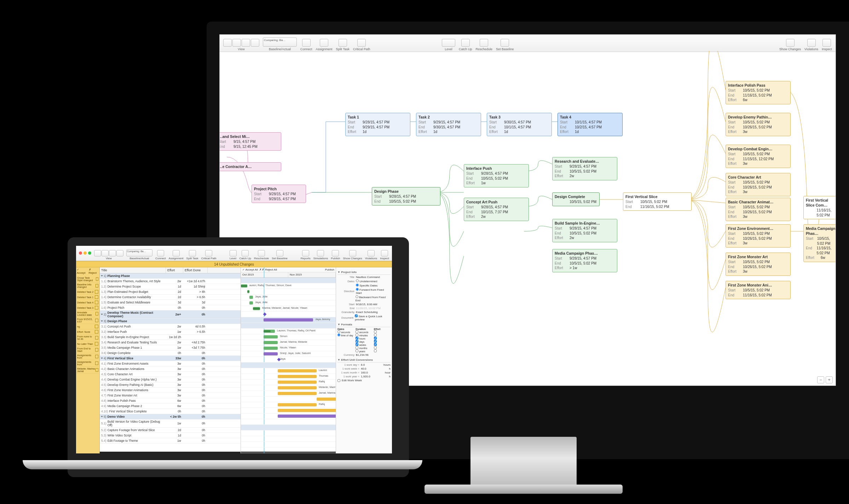  What do you see at coordinates (170, 359) in the screenshot?
I see `task-row: 4)First Vertical Slice33w0h` at bounding box center [170, 359].